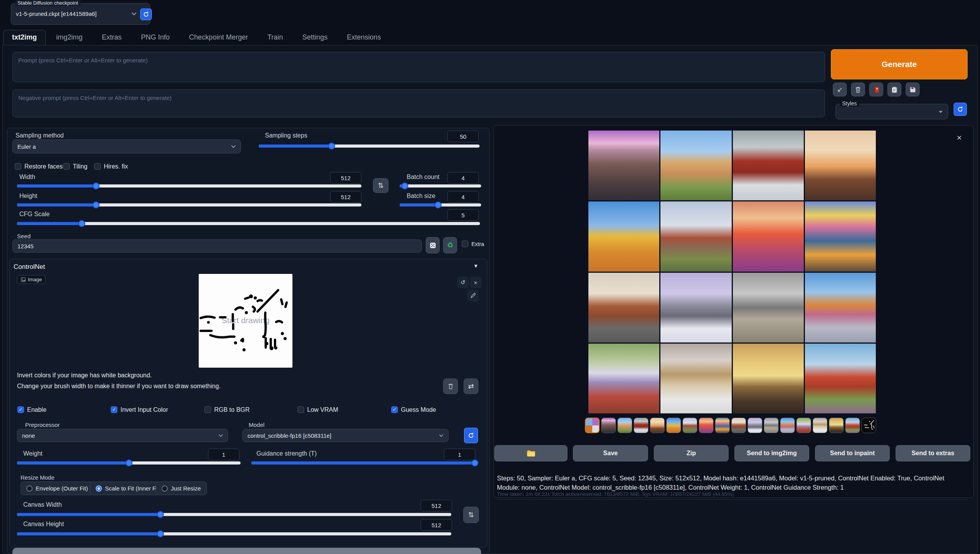 The image size is (980, 554). I want to click on sampling-steps-slider, so click(369, 146).